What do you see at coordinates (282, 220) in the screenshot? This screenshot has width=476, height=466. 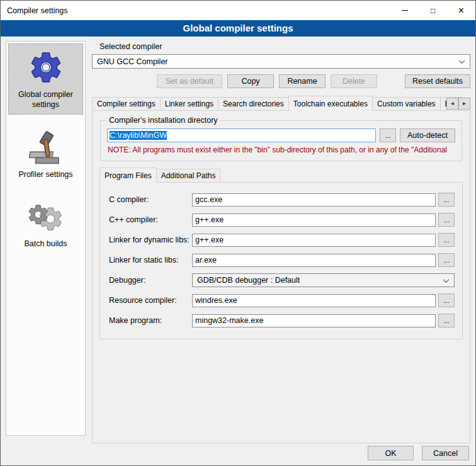 I see `cpp-compiler-row: C++ compiler: ...` at bounding box center [282, 220].